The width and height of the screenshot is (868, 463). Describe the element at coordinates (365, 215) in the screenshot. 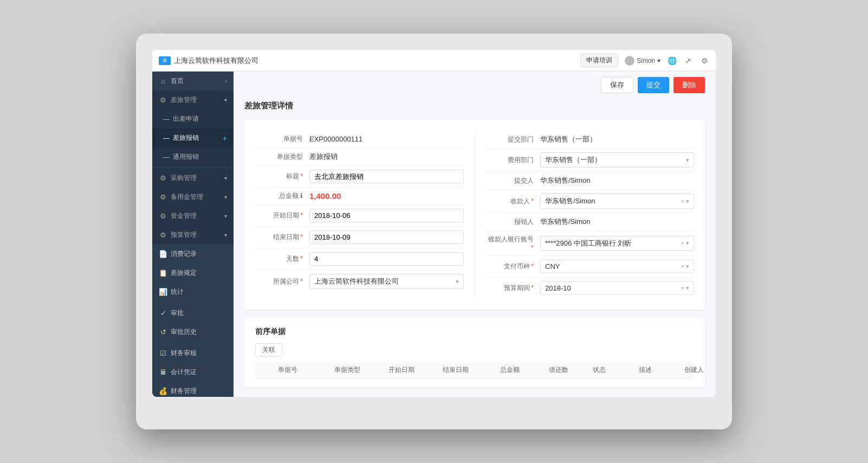

I see `form-left-col: 单据号 EXP0000000111 单据类型 差旅报销 标题` at that location.